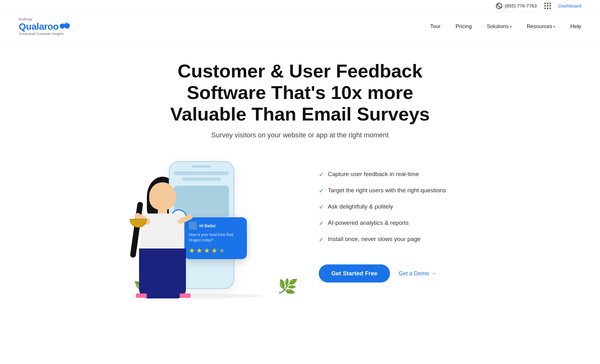 Image resolution: width=600 pixels, height=364 pixels. What do you see at coordinates (321, 175) in the screenshot?
I see `check-icon-1: ✓` at bounding box center [321, 175].